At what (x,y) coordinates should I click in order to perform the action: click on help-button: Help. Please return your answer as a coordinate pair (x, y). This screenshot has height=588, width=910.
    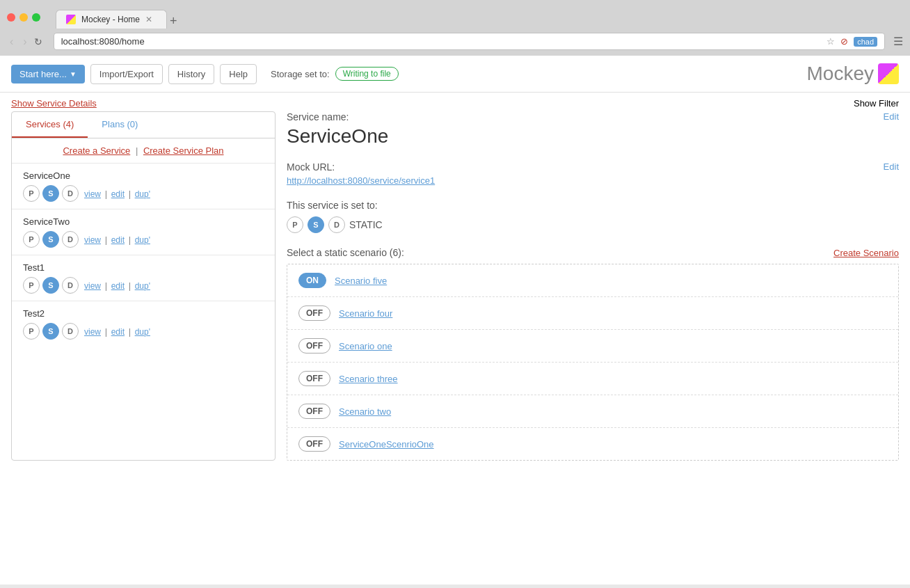
    Looking at the image, I should click on (238, 74).